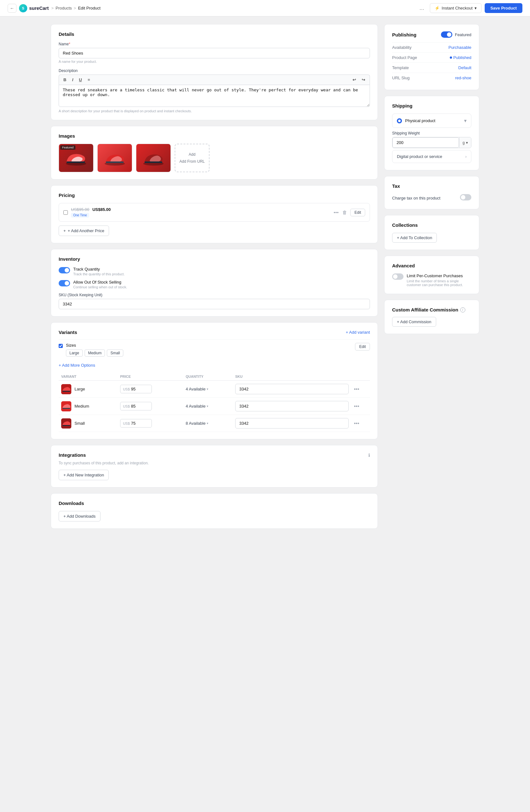 The width and height of the screenshot is (530, 812). Describe the element at coordinates (404, 58) in the screenshot. I see `product-page-label: Product Page` at that location.